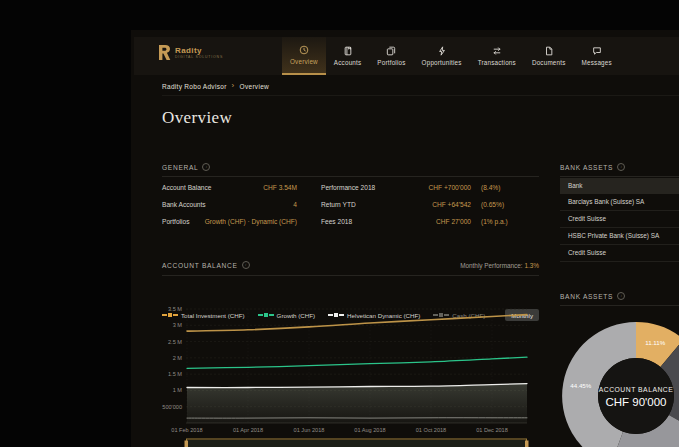  I want to click on svg-text: 01 Jun 2018, so click(310, 430).